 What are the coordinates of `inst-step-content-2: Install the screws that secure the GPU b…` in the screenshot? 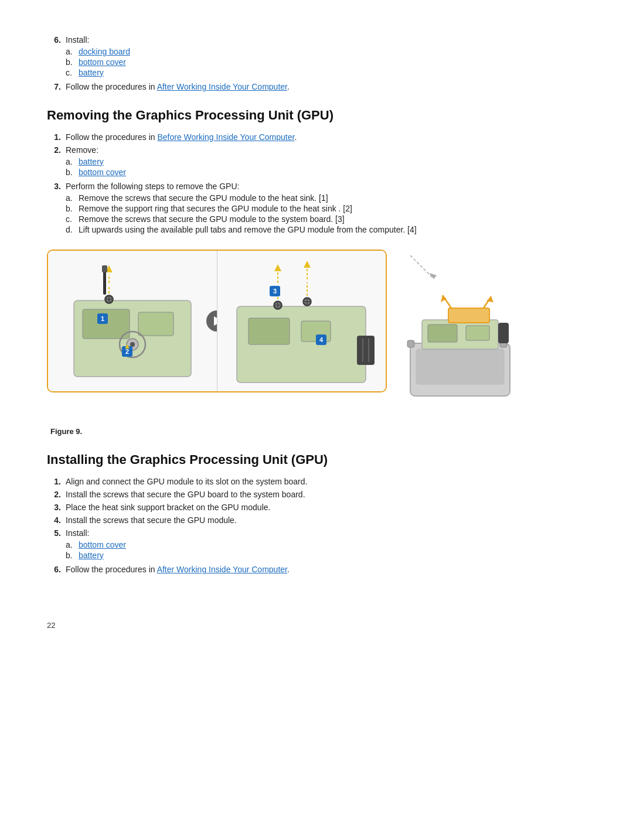 It's located at (326, 494).